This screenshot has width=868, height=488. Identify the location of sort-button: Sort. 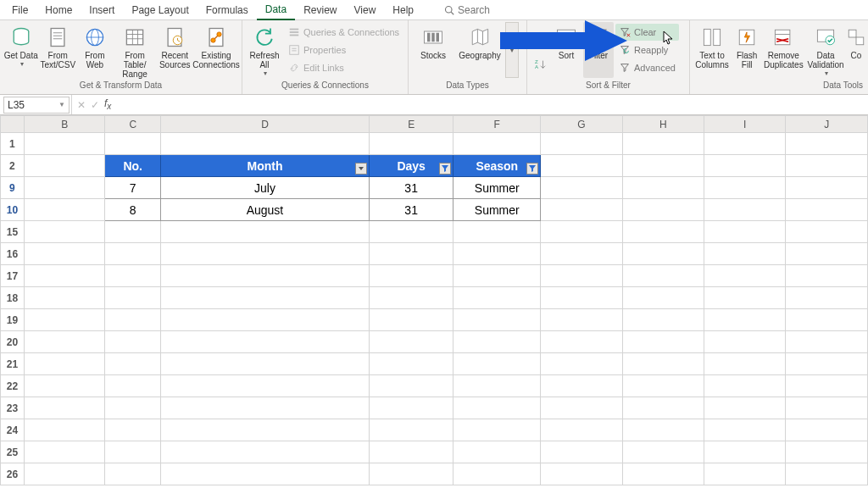
(566, 50).